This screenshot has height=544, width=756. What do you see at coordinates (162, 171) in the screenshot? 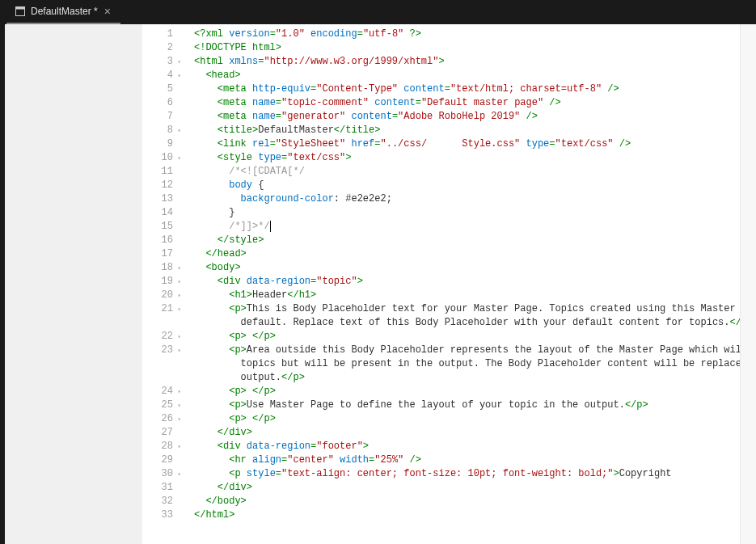
I see `gutter-line: 11` at bounding box center [162, 171].